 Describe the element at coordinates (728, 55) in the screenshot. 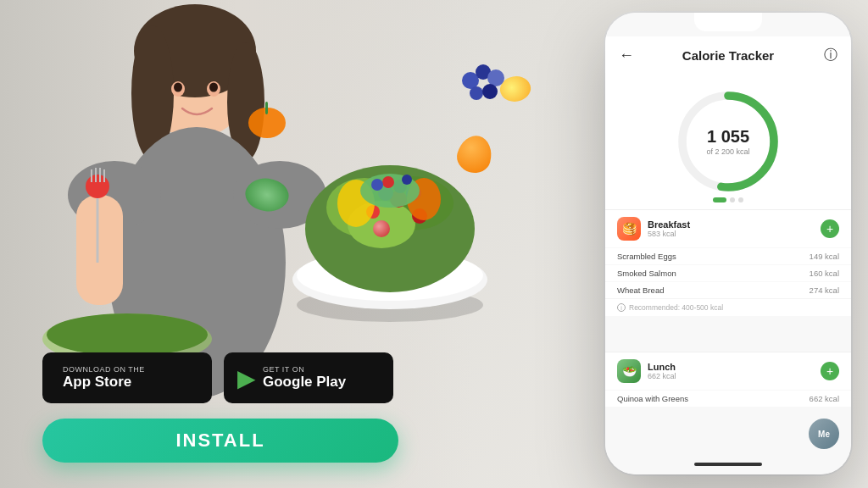

I see `app-header: ← Calorie Tracker ⓘ` at that location.